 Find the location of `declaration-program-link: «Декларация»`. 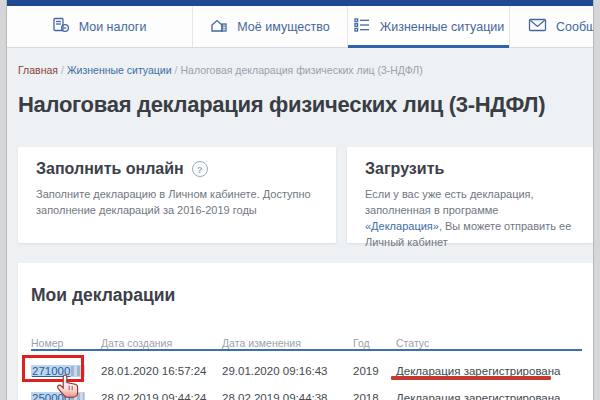

declaration-program-link: «Декларация» is located at coordinates (402, 226).